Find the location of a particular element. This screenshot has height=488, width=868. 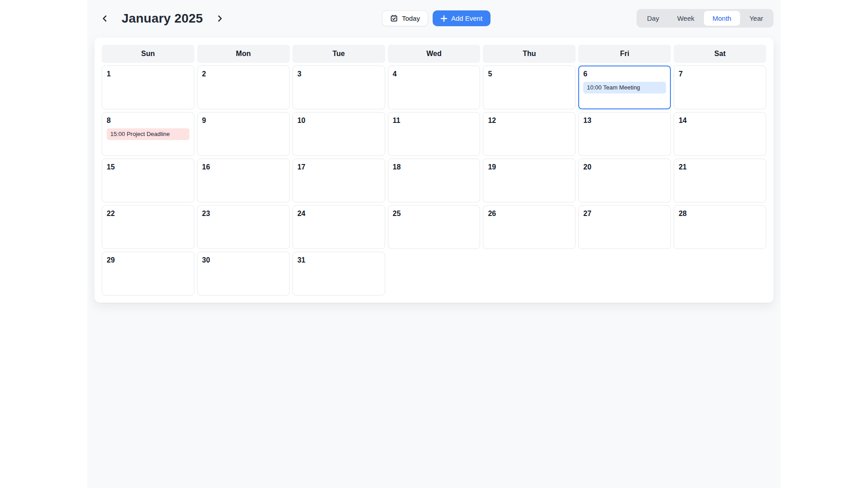

day-number: 23 is located at coordinates (243, 214).